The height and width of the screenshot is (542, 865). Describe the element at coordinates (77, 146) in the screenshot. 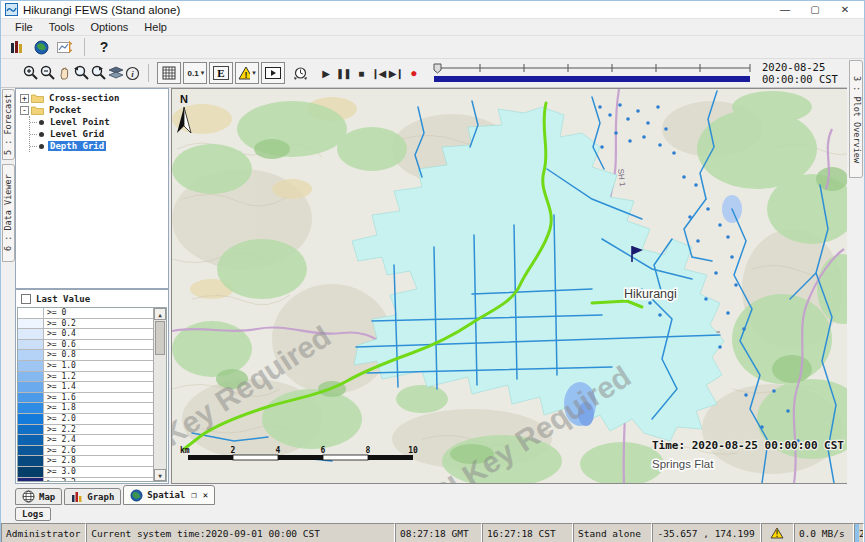

I see `tree-label-selected: Depth Grid` at that location.